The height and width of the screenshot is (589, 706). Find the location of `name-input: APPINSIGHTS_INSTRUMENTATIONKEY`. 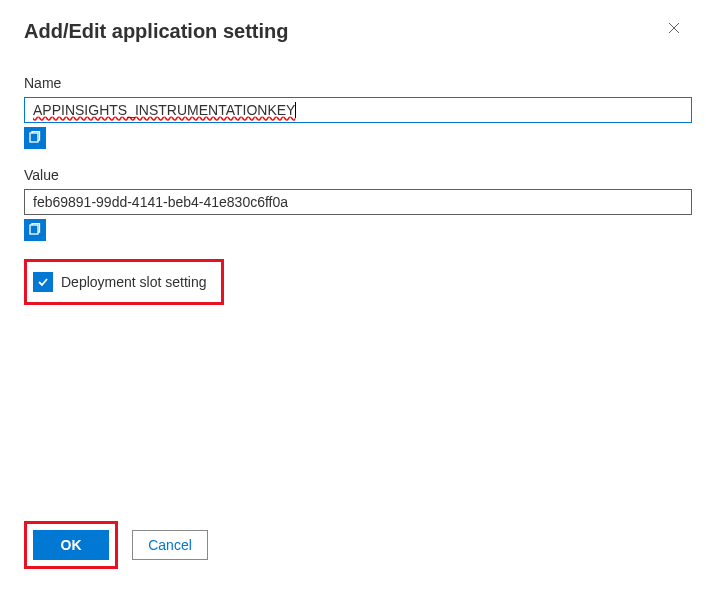

name-input: APPINSIGHTS_INSTRUMENTATIONKEY is located at coordinates (358, 110).